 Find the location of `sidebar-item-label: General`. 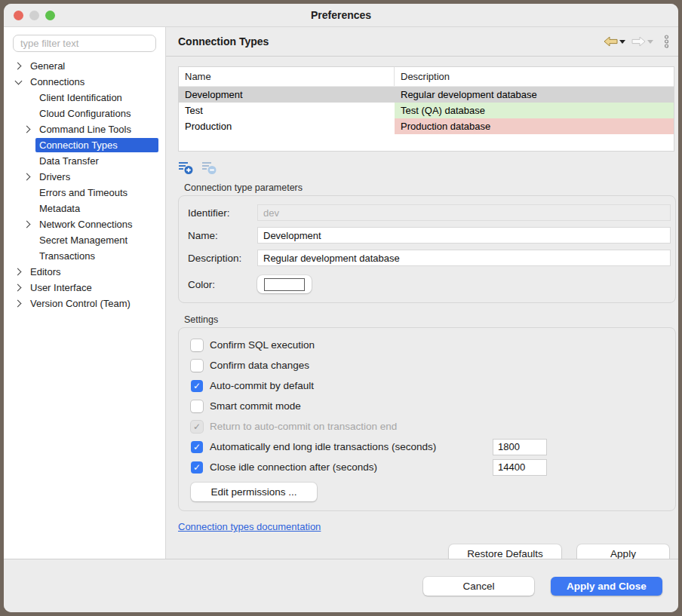

sidebar-item-label: General is located at coordinates (48, 66).